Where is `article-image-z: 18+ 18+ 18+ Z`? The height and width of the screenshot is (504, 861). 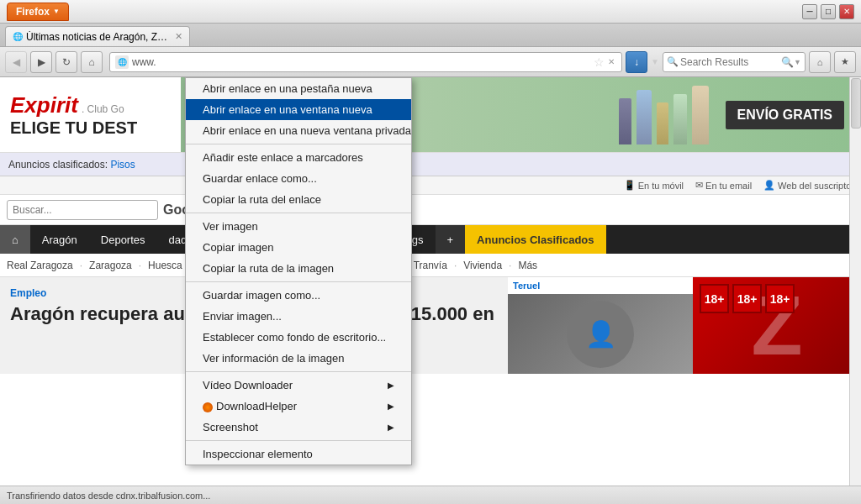 article-image-z: 18+ 18+ 18+ Z is located at coordinates (777, 326).